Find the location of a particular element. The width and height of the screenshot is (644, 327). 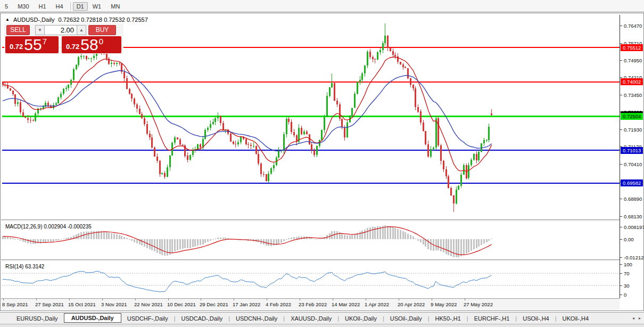

chart-tab-eurchf: EURCHF-,H1 is located at coordinates (492, 318).